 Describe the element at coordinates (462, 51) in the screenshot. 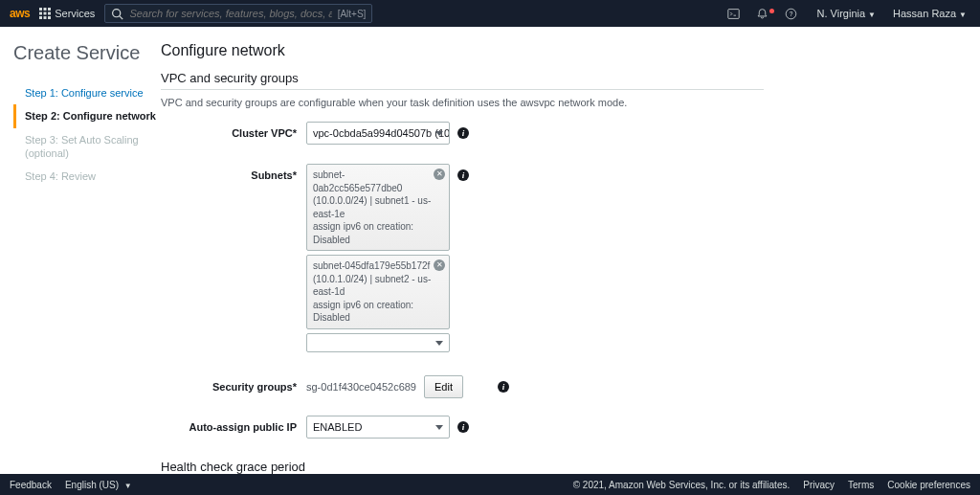

I see `configure-network-heading: Configure network` at that location.